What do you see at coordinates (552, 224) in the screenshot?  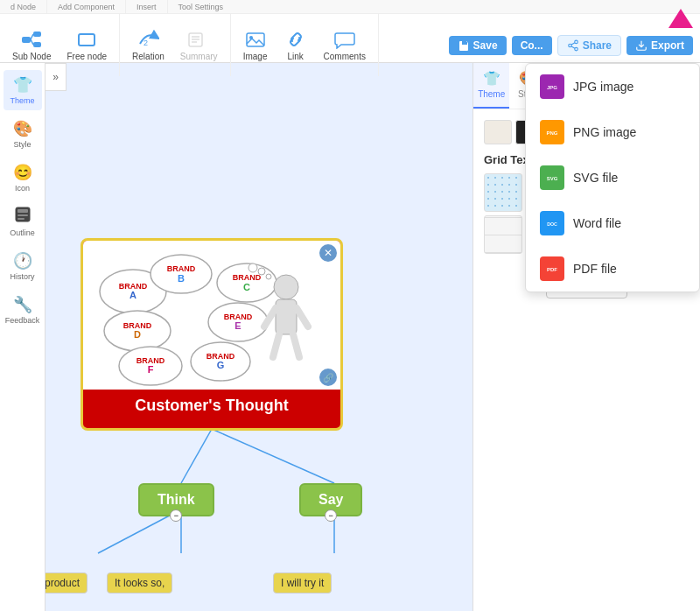 I see `svg-text: DOC` at bounding box center [552, 224].